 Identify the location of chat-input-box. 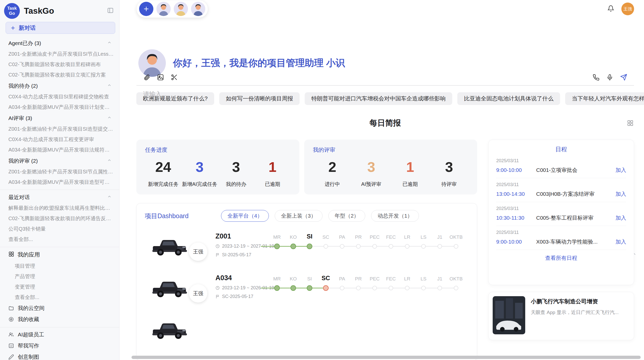
(385, 85).